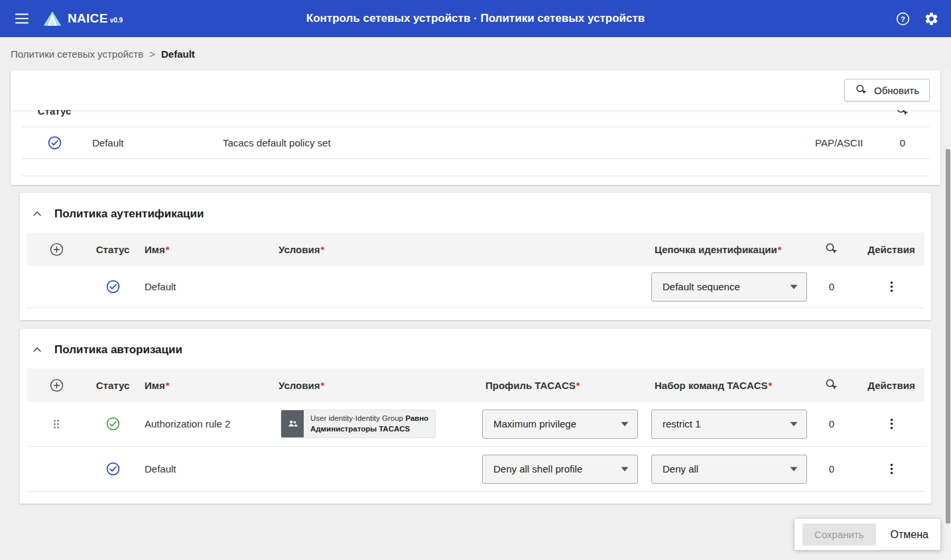 The image size is (951, 560). What do you see at coordinates (416, 418) in the screenshot?
I see `condition-operator: Равно` at bounding box center [416, 418].